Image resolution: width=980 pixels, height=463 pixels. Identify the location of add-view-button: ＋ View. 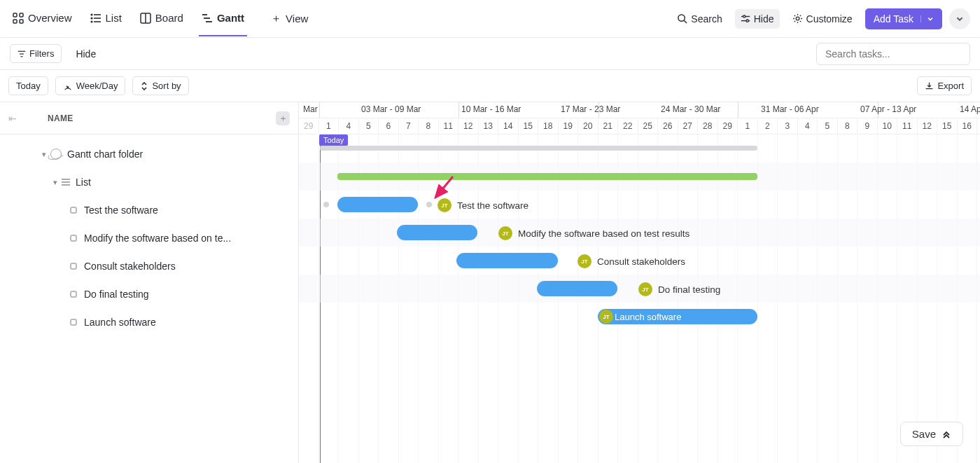
(290, 18).